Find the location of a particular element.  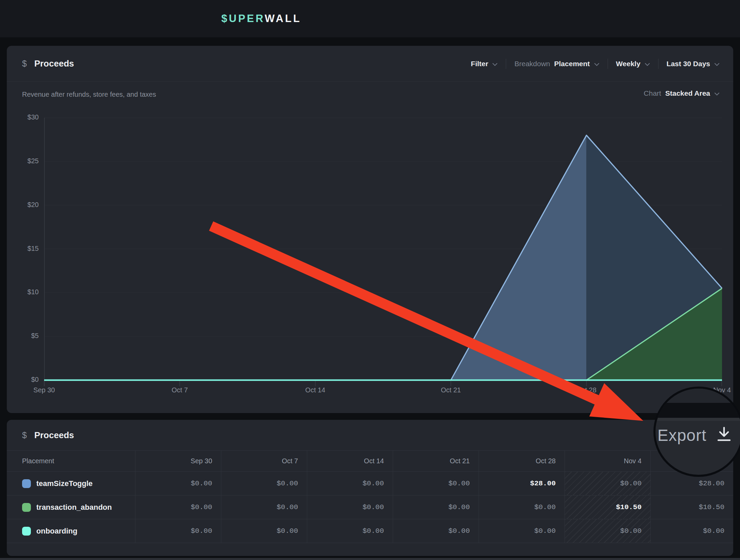

chart-subtitle: Revenue after refunds, store fees, and t… is located at coordinates (89, 94).